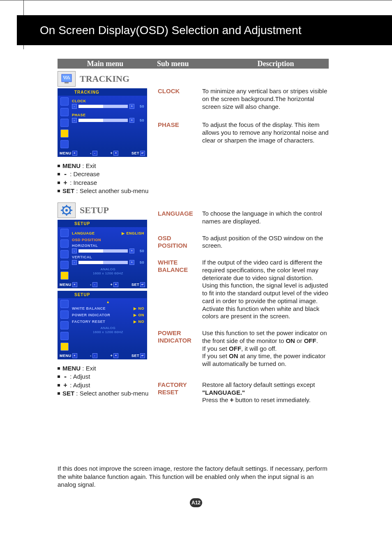  What do you see at coordinates (244, 218) in the screenshot?
I see `language-row: LANGUAGE To choose the language in which…` at bounding box center [244, 218].